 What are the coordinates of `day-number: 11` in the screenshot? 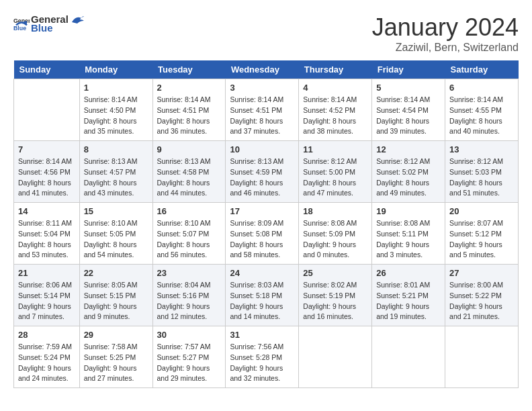 It's located at (335, 149).